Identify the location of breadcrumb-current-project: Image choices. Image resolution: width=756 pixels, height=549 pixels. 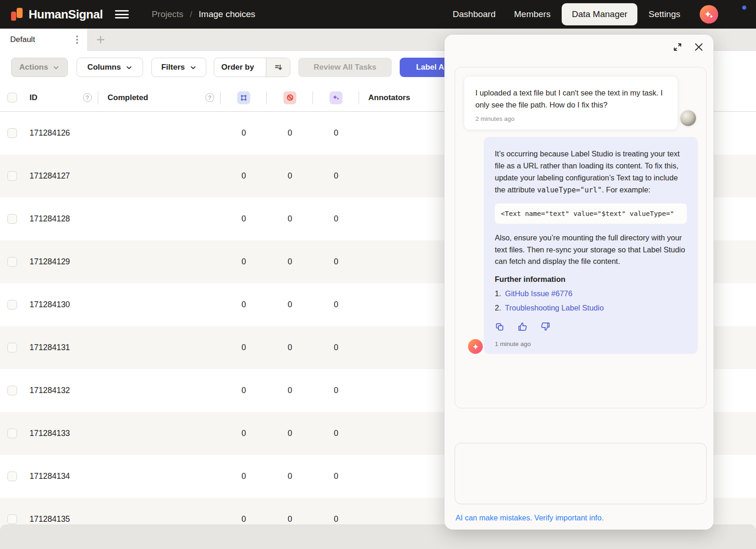
(227, 14).